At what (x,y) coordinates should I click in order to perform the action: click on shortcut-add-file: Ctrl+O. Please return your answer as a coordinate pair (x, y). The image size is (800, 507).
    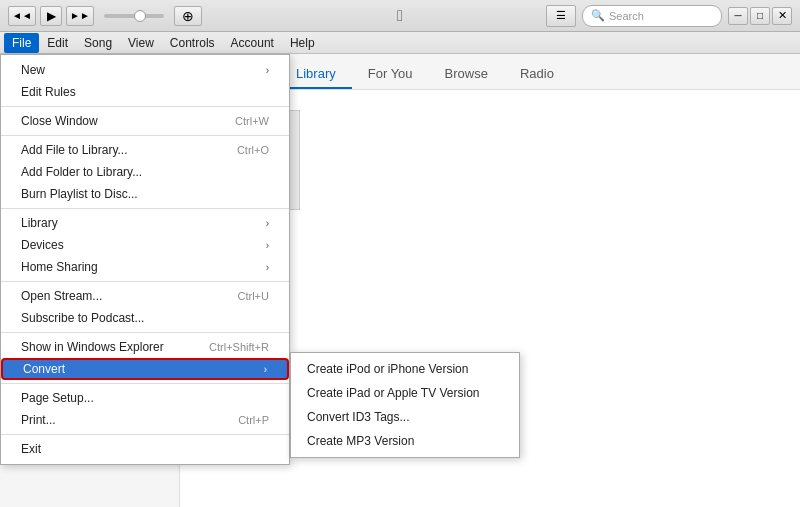
    Looking at the image, I should click on (253, 150).